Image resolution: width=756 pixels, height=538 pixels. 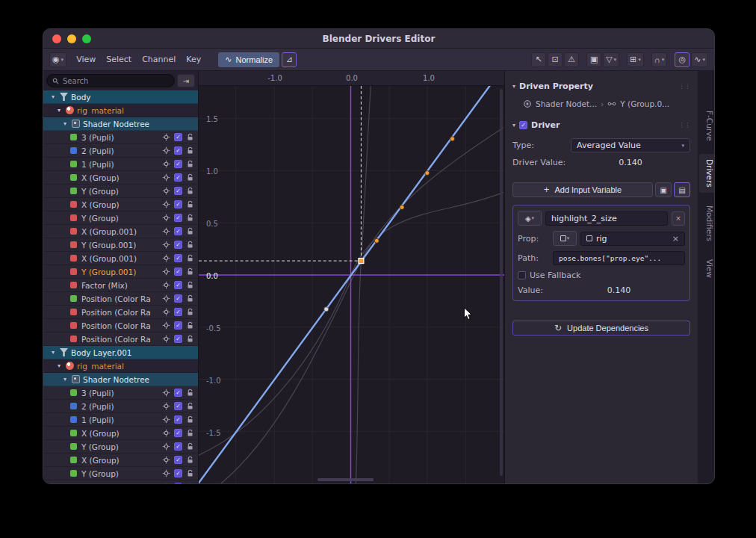 I want to click on paste-variables-button: ▤, so click(x=682, y=190).